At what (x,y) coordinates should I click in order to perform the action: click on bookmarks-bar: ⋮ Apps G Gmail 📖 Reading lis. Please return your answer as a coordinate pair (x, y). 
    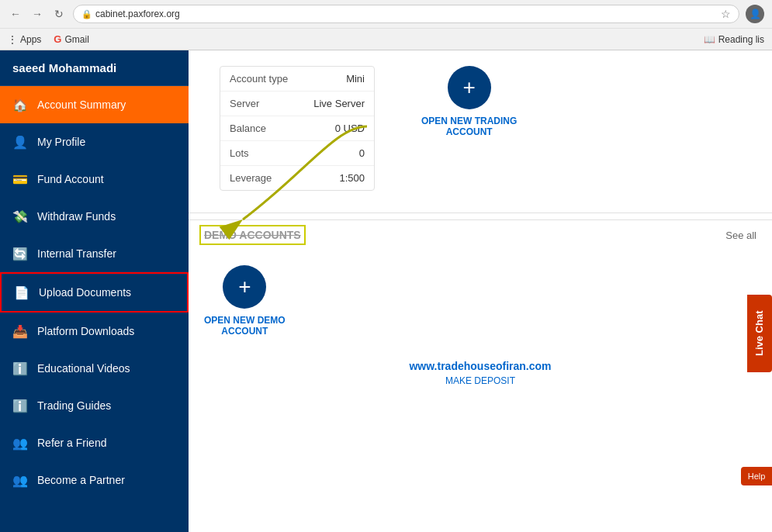
    Looking at the image, I should click on (386, 39).